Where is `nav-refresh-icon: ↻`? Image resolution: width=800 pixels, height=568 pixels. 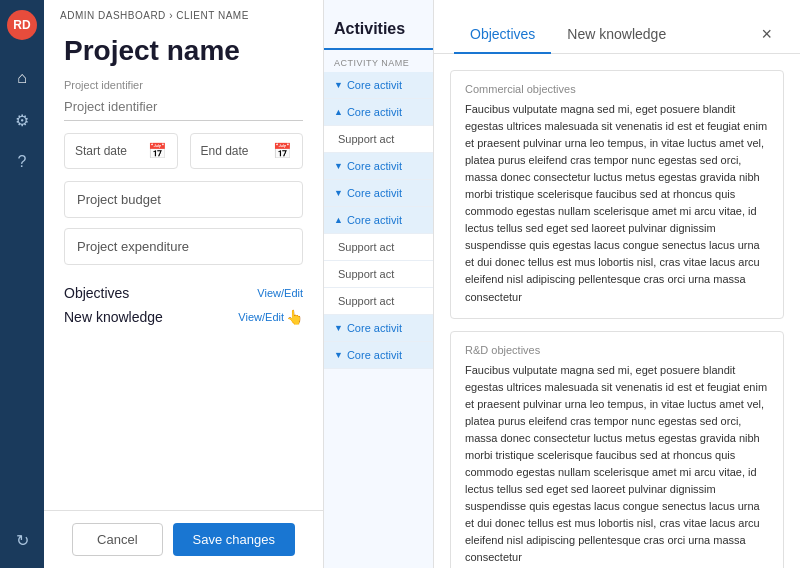 nav-refresh-icon: ↻ is located at coordinates (22, 540).